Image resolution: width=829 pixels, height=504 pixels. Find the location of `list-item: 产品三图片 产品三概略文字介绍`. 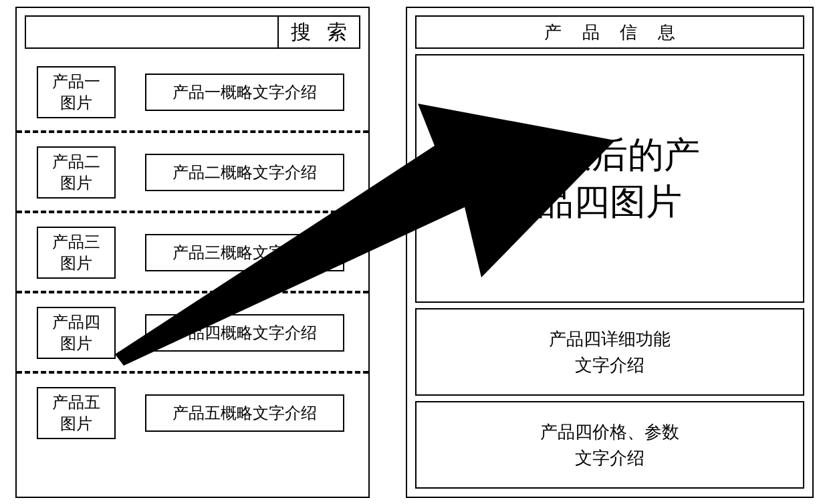

list-item: 产品三图片 产品三概略文字介绍 is located at coordinates (193, 253).